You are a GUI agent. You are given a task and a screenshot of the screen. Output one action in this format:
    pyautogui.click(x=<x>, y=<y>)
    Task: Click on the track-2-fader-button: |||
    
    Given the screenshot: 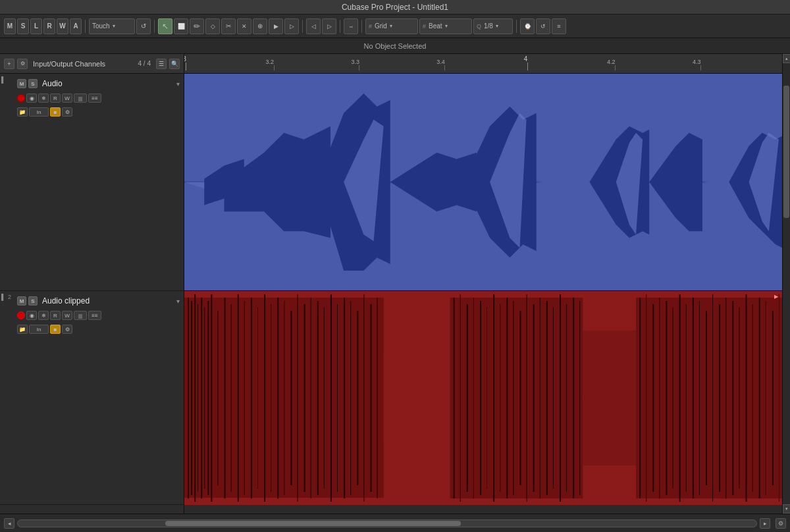 What is the action you would take?
    pyautogui.click(x=80, y=315)
    